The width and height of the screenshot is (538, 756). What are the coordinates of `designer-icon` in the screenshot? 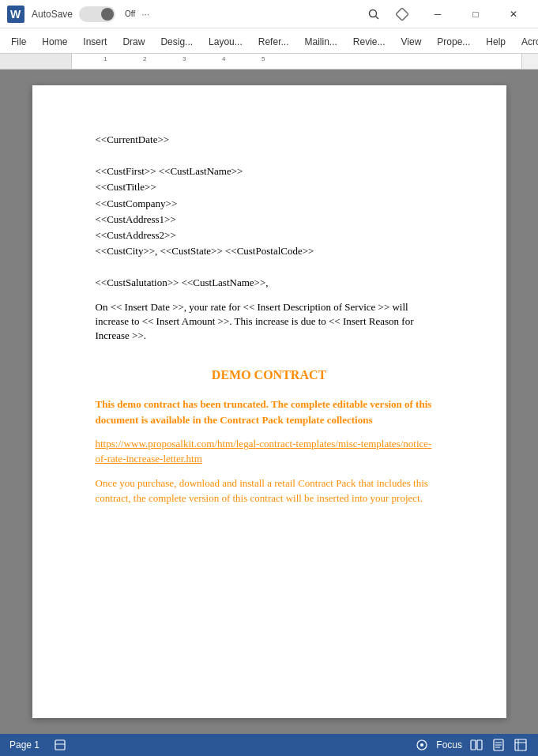 It's located at (402, 14).